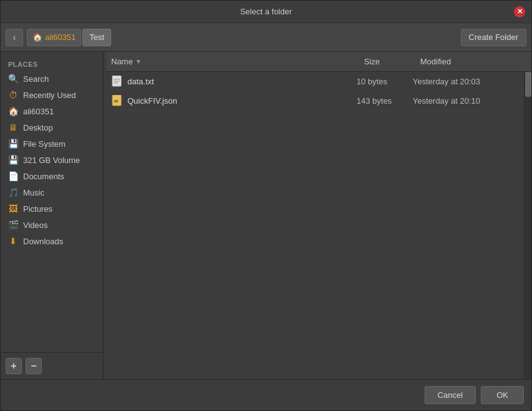 The height and width of the screenshot is (411, 532). I want to click on documents-icon: 📄, so click(13, 176).